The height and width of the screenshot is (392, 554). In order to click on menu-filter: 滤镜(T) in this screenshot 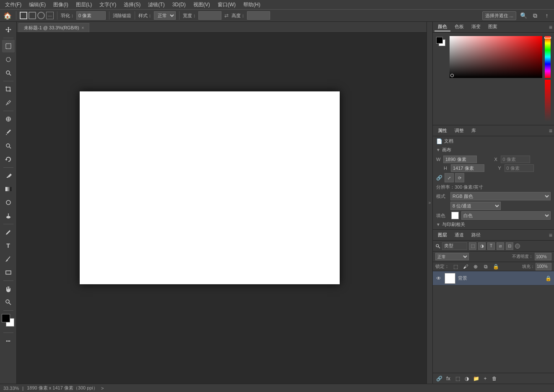, I will do `click(156, 5)`.